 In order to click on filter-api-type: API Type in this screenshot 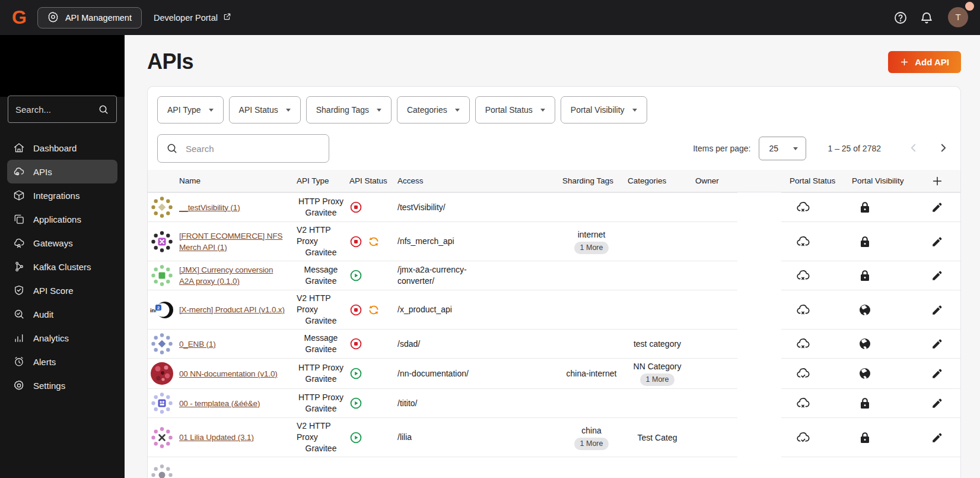, I will do `click(190, 110)`.